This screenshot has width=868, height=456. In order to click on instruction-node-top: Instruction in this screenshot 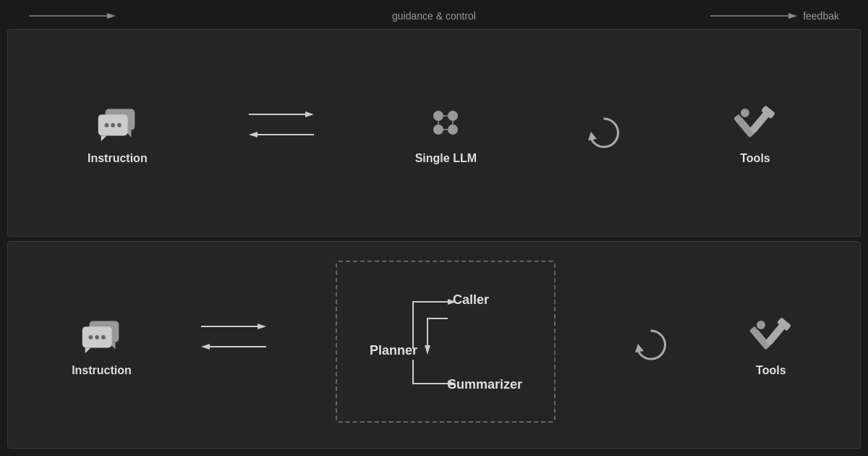, I will do `click(117, 133)`.